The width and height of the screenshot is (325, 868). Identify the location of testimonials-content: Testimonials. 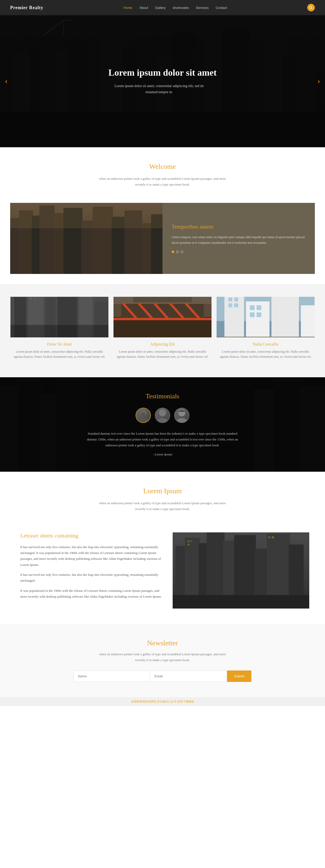
(162, 425).